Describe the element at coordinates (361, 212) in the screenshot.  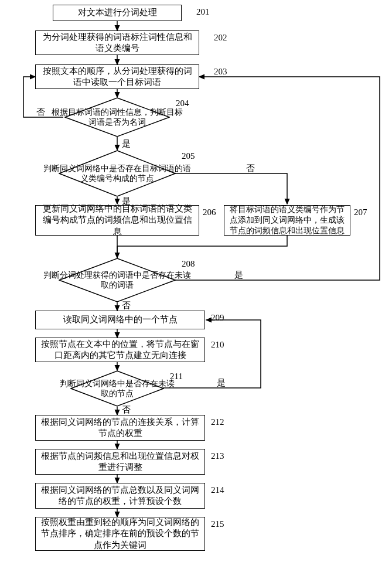
I see `step-label-207: 207` at that location.